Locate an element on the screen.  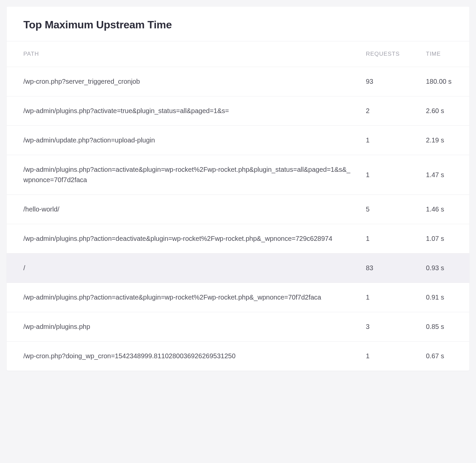
table-row: /wp-admin/plugins.php30.85 s is located at coordinates (238, 327).